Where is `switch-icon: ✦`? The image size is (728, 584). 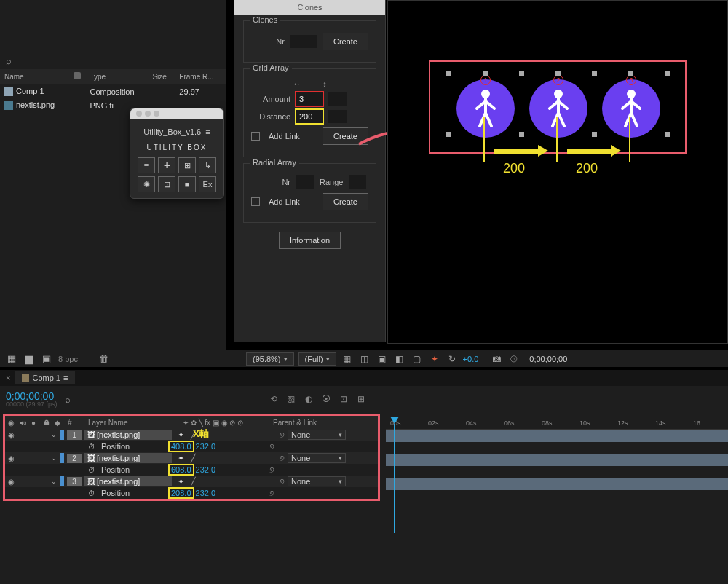 switch-icon: ✦ is located at coordinates (183, 435).